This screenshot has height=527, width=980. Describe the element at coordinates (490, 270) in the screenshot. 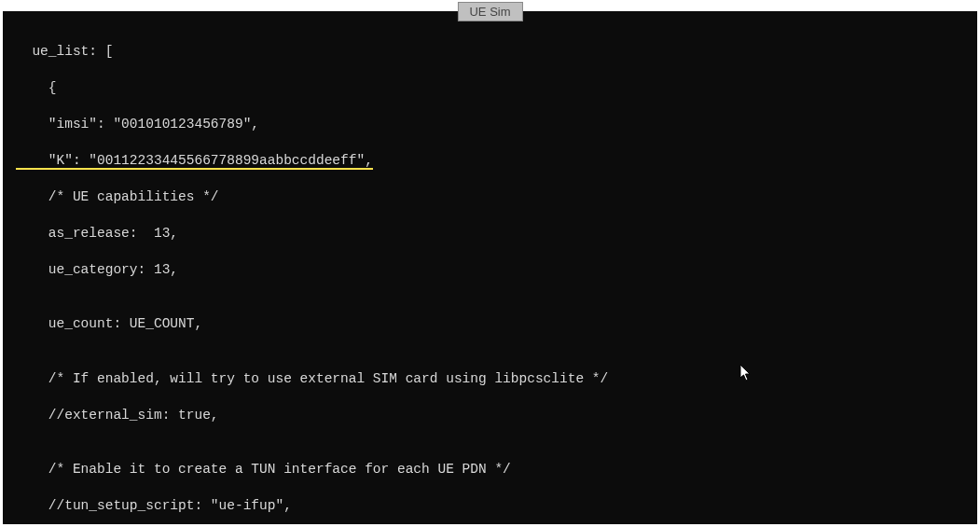

I see `code-line: ue_category: 13,` at that location.